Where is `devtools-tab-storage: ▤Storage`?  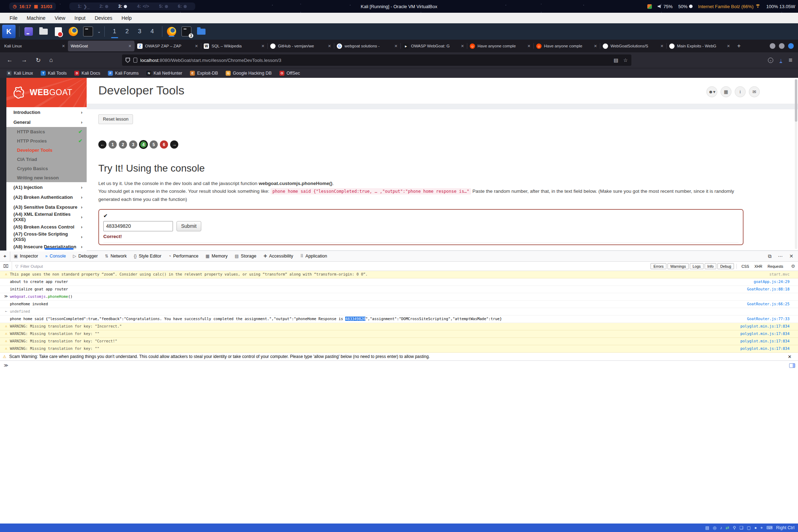
devtools-tab-storage: ▤Storage is located at coordinates (245, 256).